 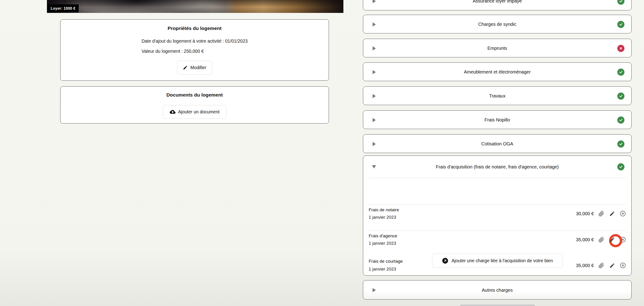 I want to click on documents-card: Documents du logement Ajouter un documen…, so click(x=194, y=105).